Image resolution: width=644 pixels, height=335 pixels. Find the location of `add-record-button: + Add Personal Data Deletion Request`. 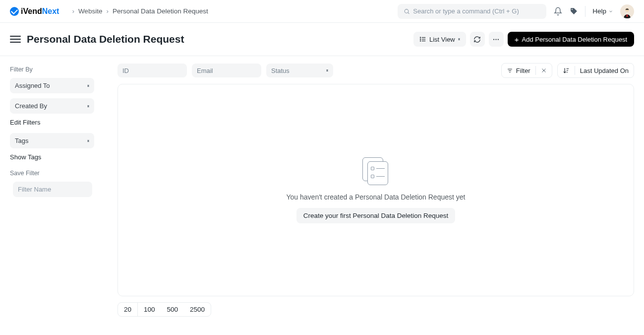

add-record-button: + Add Personal Data Deletion Request is located at coordinates (571, 39).